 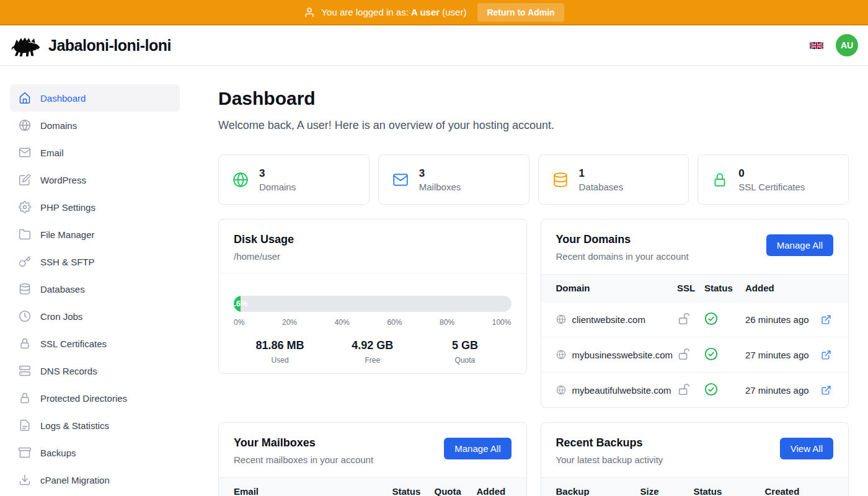 I want to click on stat-card-mailboxes: 3 Mailboxes, so click(x=454, y=180).